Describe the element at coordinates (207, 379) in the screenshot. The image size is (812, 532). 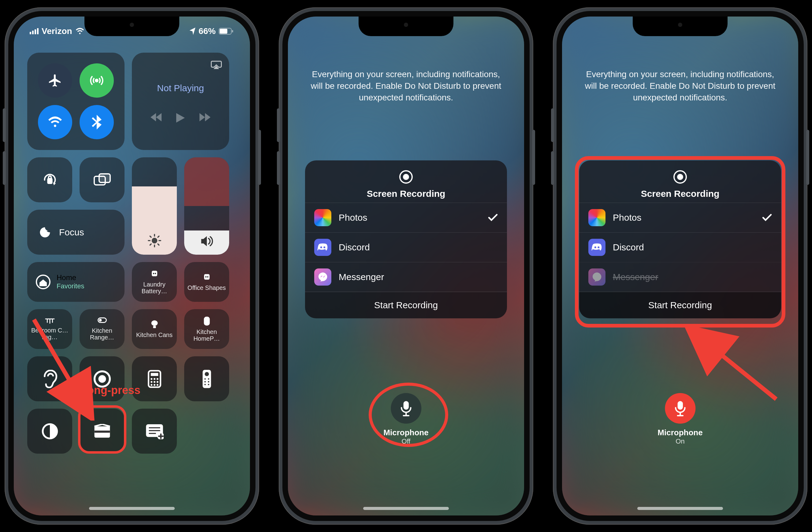
I see `remote-button` at that location.